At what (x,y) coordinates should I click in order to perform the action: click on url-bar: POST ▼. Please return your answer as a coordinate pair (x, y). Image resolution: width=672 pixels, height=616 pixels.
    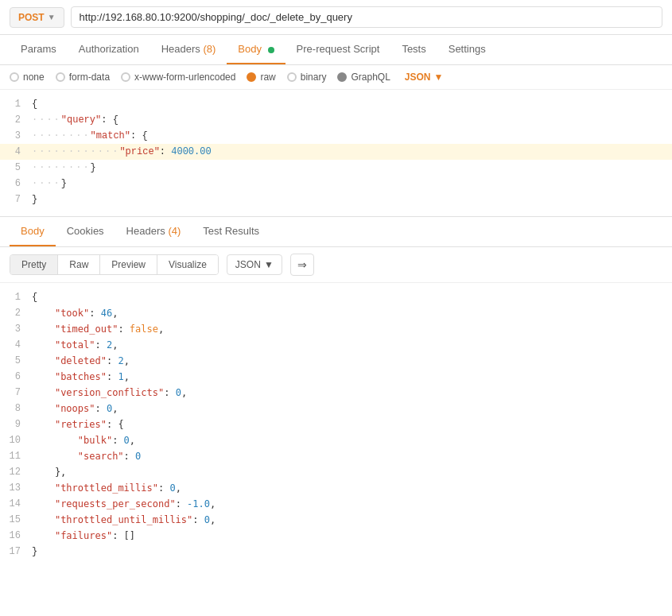
    Looking at the image, I should click on (336, 17).